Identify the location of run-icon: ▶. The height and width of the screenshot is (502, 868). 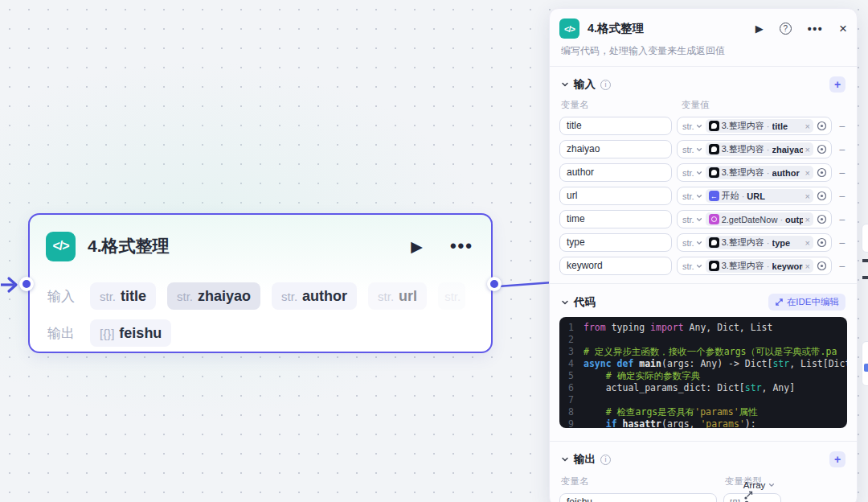
(760, 29).